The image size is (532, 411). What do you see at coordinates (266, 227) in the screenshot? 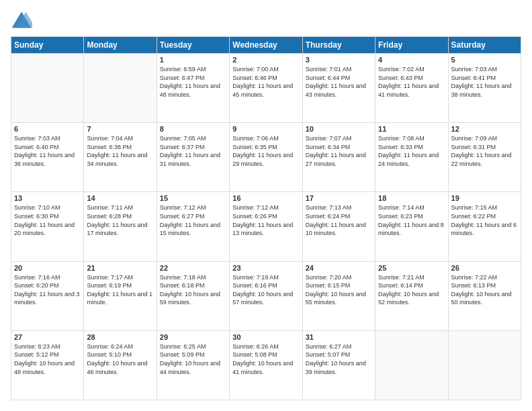
I see `calendar-cell: 16Sunrise: 7:12 AM Sunset: 6:26 PM Dayli…` at bounding box center [266, 227].